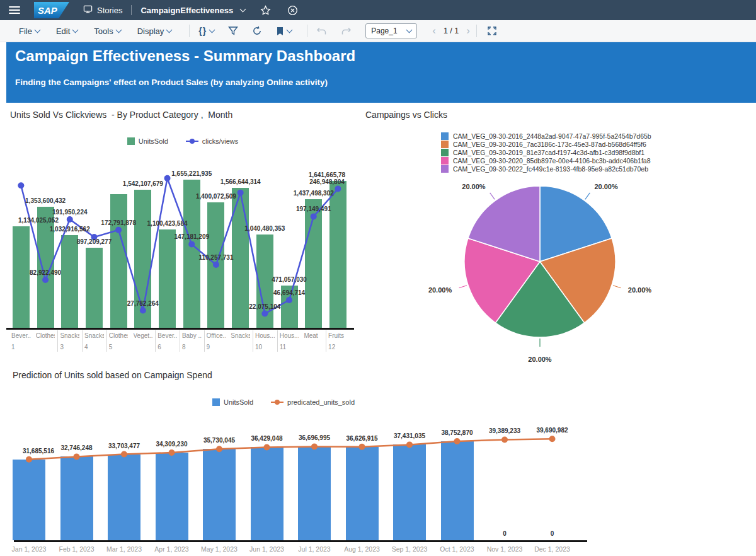 The width and height of the screenshot is (756, 556). What do you see at coordinates (110, 10) in the screenshot?
I see `stories-label: Stories` at bounding box center [110, 10].